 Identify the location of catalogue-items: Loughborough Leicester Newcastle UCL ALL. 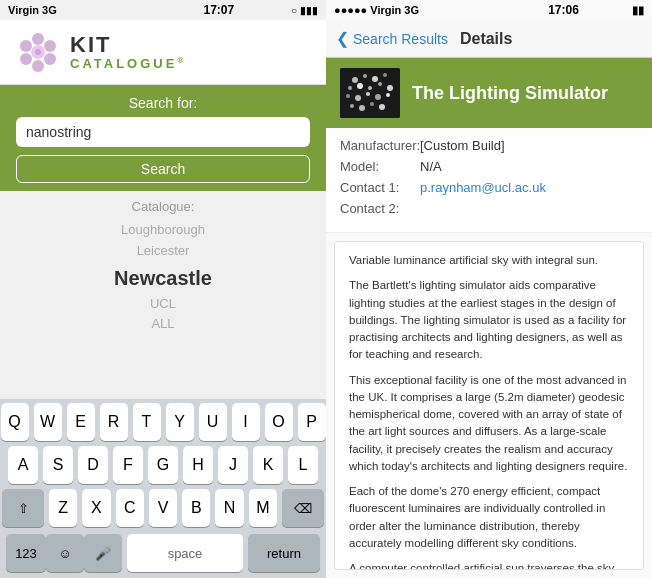
(163, 278).